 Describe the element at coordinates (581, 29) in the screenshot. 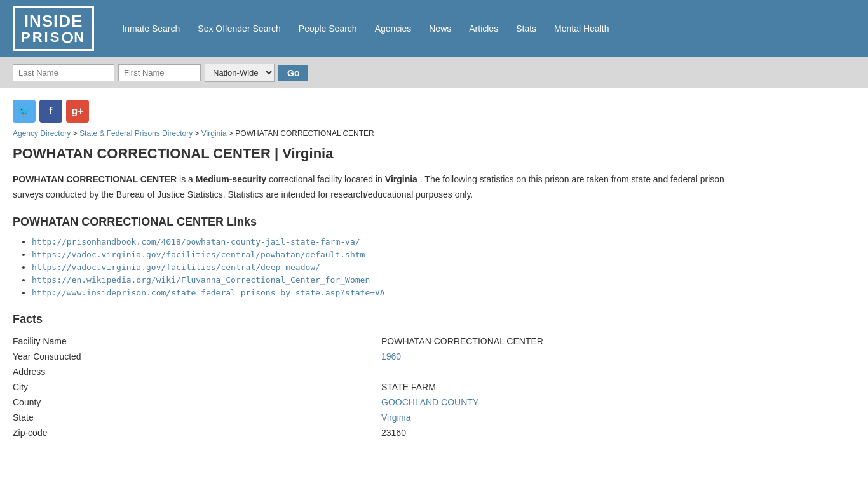

I see `nav-mental-health: Mental Health` at that location.